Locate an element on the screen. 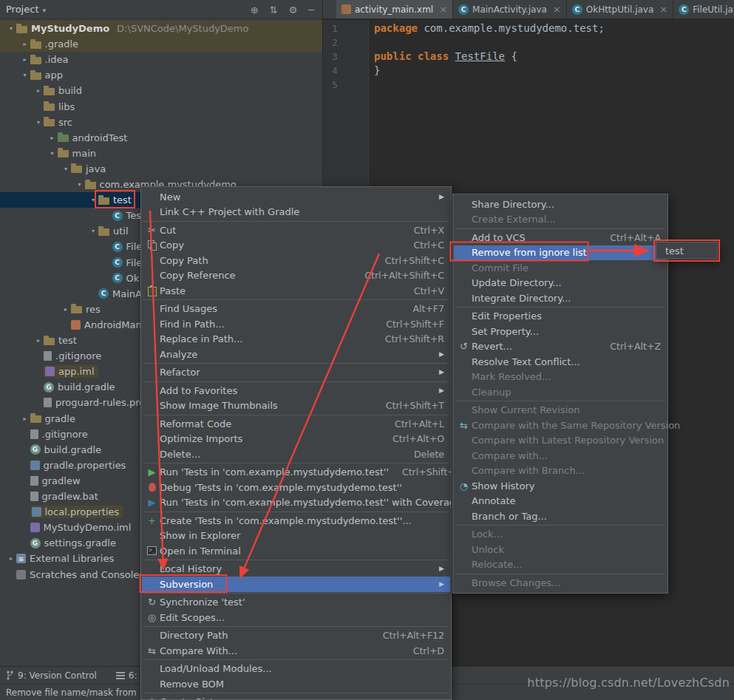 The image size is (734, 700). tree-item-label: File is located at coordinates (135, 247).